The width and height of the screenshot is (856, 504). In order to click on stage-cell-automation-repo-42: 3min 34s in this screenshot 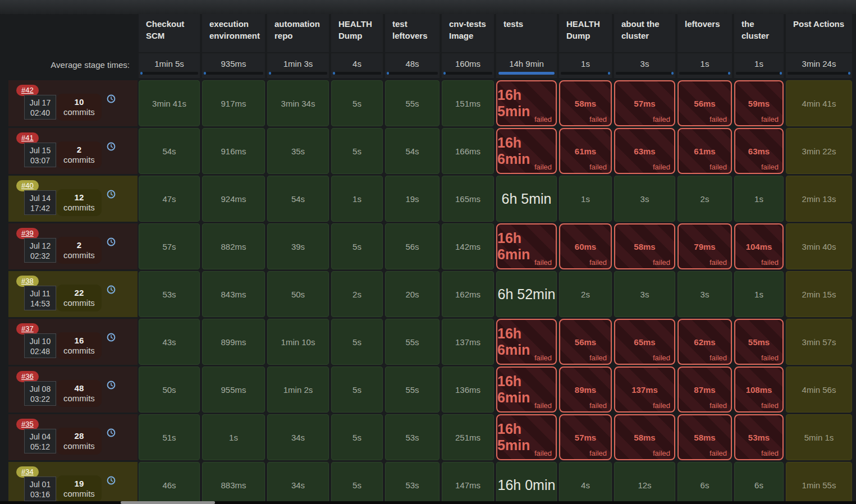, I will do `click(298, 103)`.